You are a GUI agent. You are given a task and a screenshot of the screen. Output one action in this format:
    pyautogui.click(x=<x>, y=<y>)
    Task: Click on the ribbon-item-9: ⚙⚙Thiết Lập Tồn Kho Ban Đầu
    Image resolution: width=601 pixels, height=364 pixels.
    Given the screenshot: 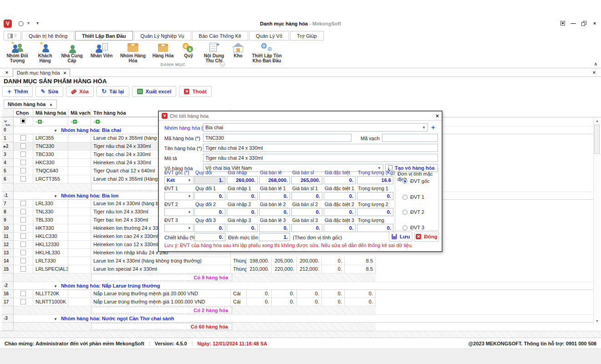 What is the action you would take?
    pyautogui.click(x=267, y=52)
    